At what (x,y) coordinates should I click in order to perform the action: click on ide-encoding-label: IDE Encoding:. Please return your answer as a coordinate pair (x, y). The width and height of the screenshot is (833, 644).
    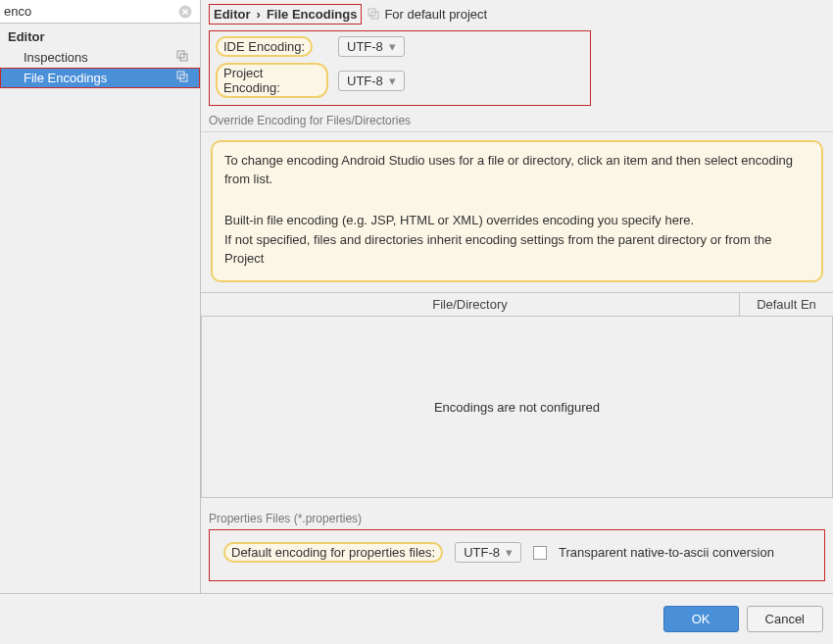
    Looking at the image, I should click on (265, 47).